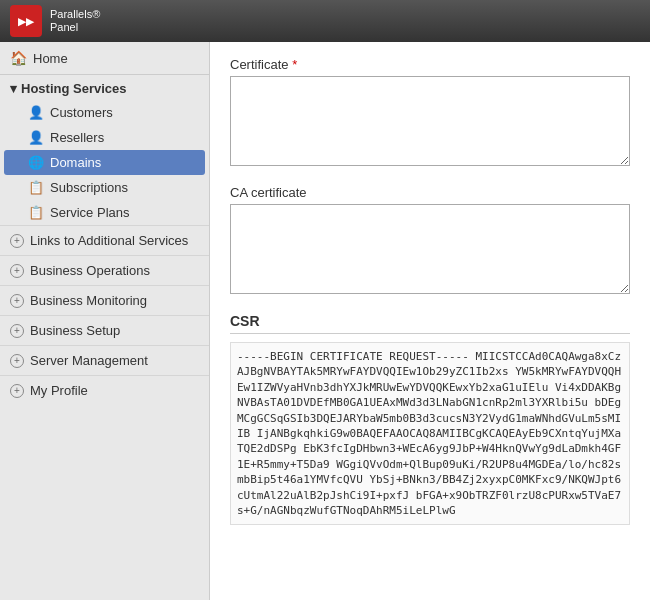 The height and width of the screenshot is (600, 650). What do you see at coordinates (17, 301) in the screenshot?
I see `expand-icon-monitoring: +` at bounding box center [17, 301].